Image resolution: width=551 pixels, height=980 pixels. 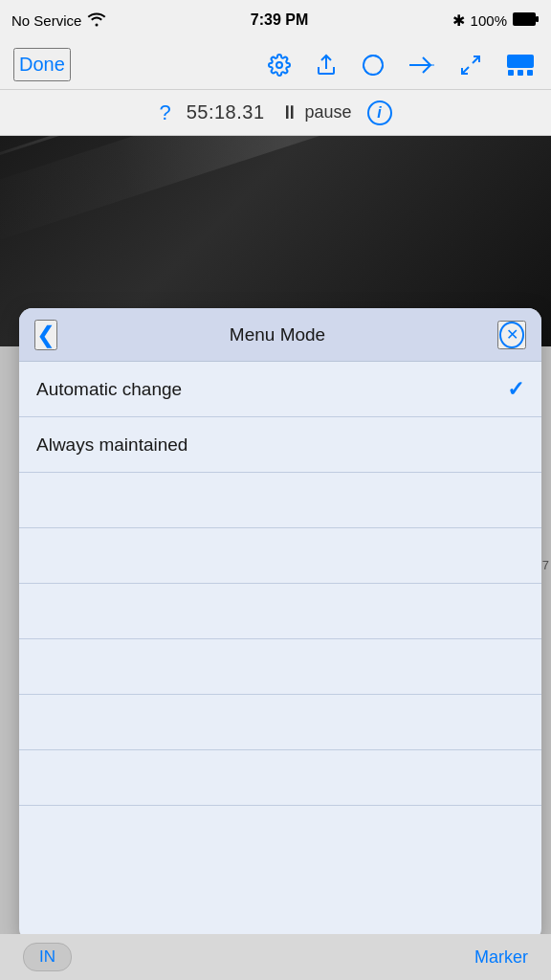 I want to click on automatic-change-label: Automatic change, so click(x=109, y=390).